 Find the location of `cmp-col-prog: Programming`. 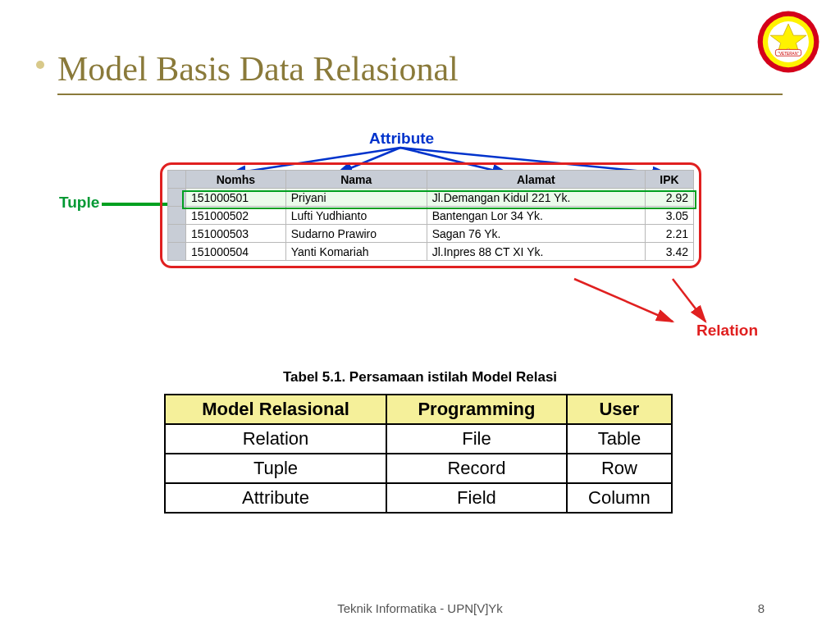

cmp-col-prog: Programming is located at coordinates (477, 409).